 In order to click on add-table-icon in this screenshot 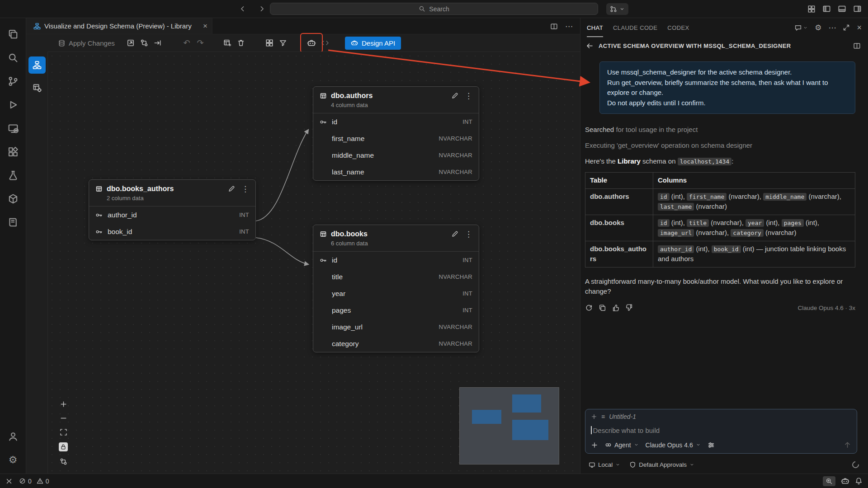, I will do `click(227, 43)`.